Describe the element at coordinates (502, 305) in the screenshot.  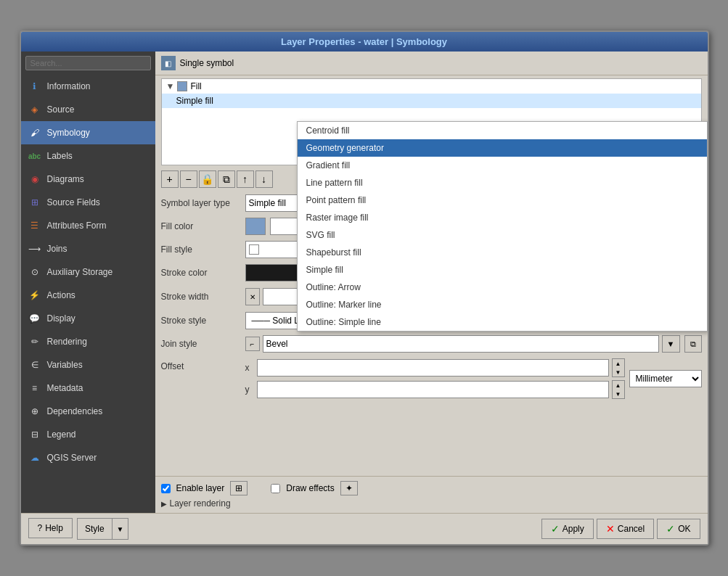
I see `dropdown-item-outline-marker-line: Outline: Marker line` at that location.